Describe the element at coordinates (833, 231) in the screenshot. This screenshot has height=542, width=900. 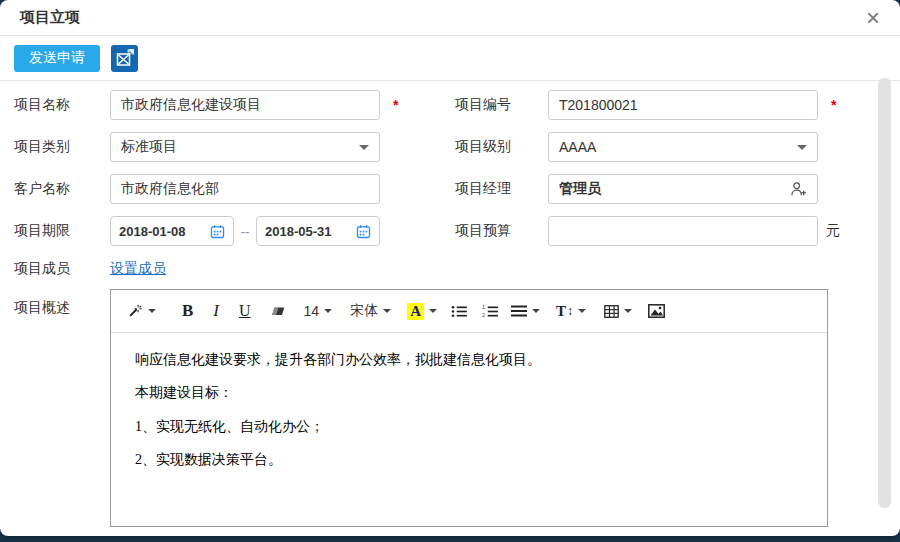
I see `budget-unit-label: 元` at that location.